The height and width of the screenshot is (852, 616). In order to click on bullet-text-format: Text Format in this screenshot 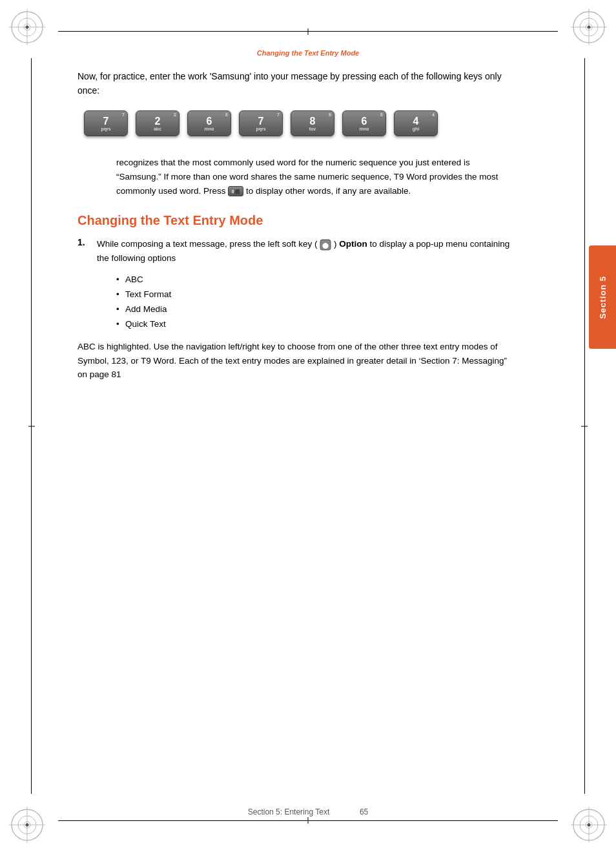, I will do `click(316, 295)`.